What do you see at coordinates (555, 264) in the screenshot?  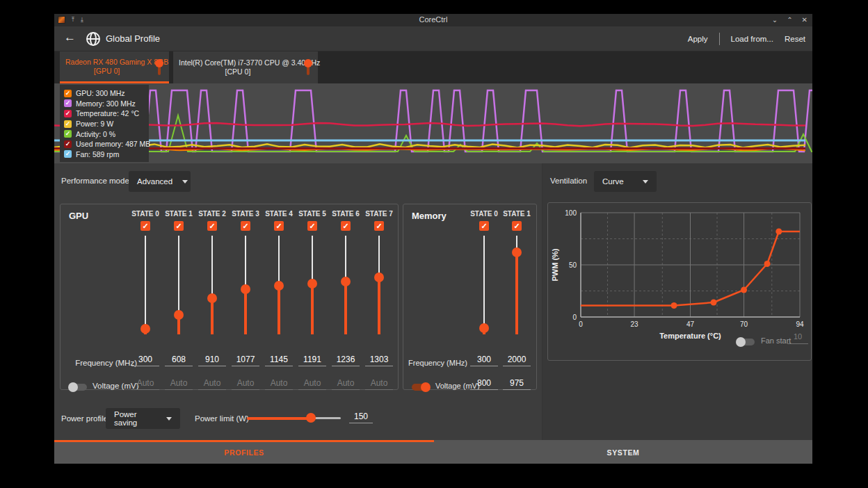 I see `svg-text: PWM (%)` at bounding box center [555, 264].